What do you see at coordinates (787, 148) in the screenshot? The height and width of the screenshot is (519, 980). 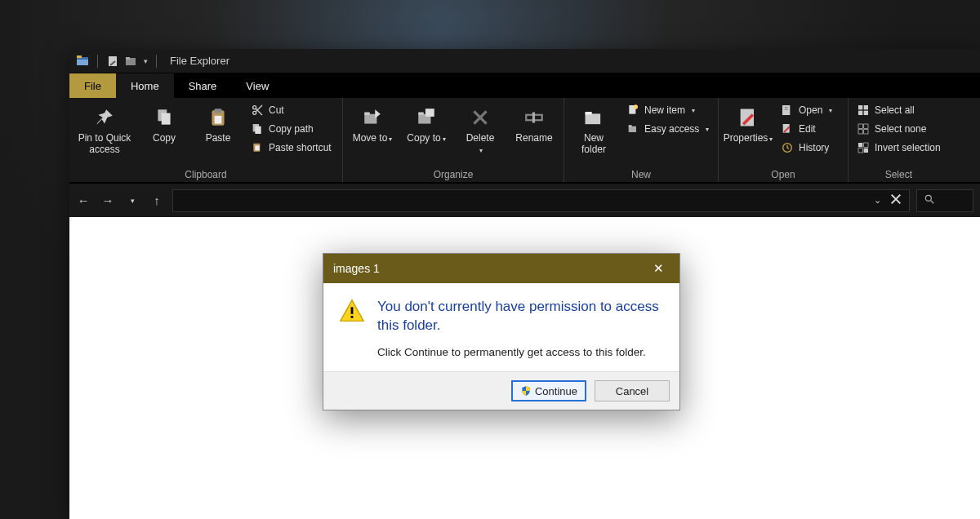 I see `history-icon` at bounding box center [787, 148].